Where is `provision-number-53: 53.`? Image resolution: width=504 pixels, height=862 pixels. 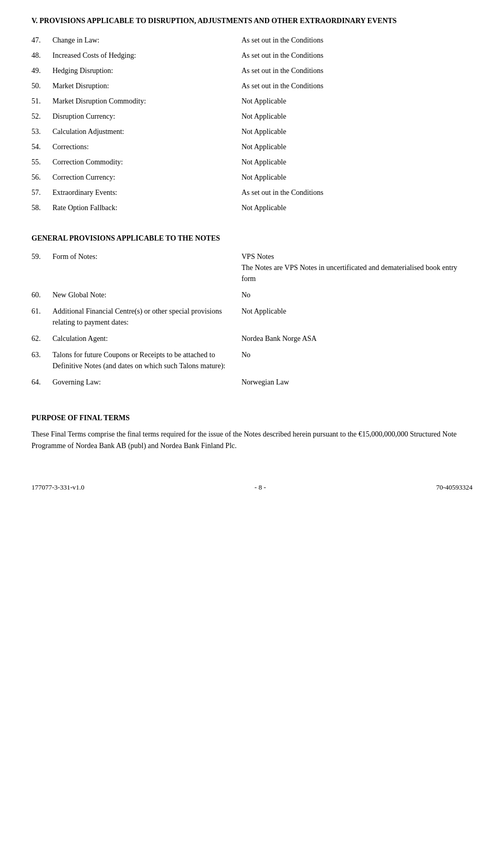 provision-number-53: 53. is located at coordinates (42, 131).